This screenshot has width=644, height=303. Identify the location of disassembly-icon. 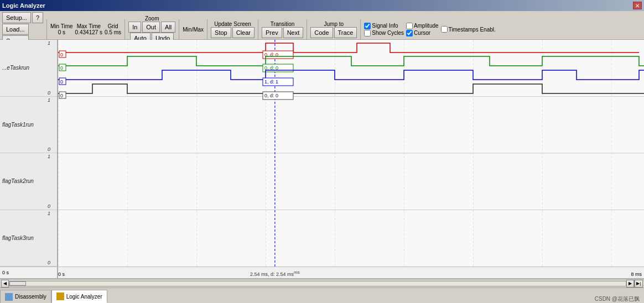
(9, 297).